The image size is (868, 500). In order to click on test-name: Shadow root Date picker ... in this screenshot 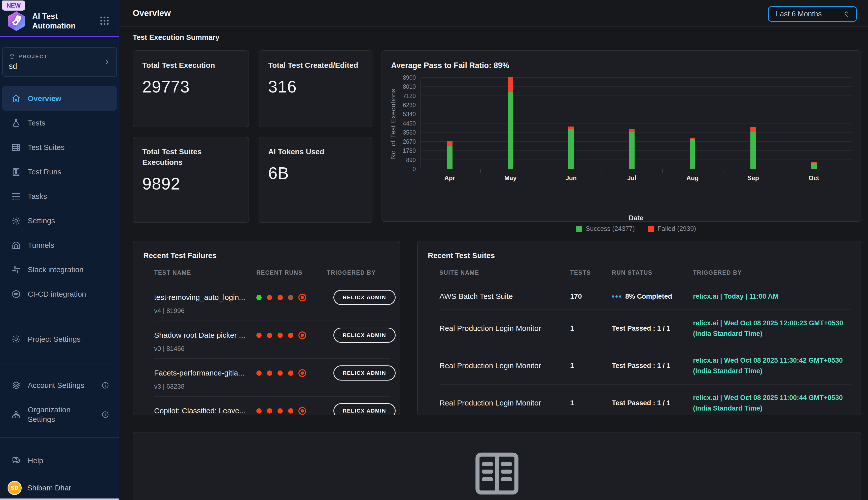, I will do `click(203, 335)`.